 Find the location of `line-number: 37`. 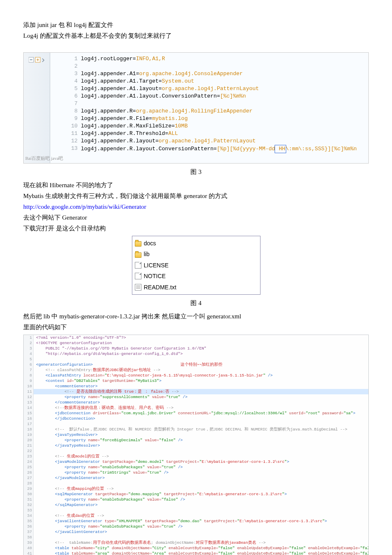

line-number: 37 is located at coordinates (29, 532).